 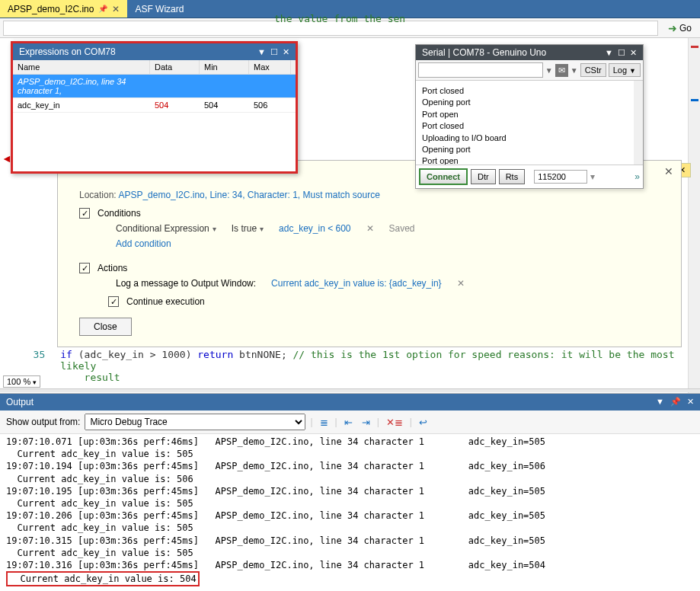 I want to click on remove-condition-icon: ✕, so click(x=370, y=228).